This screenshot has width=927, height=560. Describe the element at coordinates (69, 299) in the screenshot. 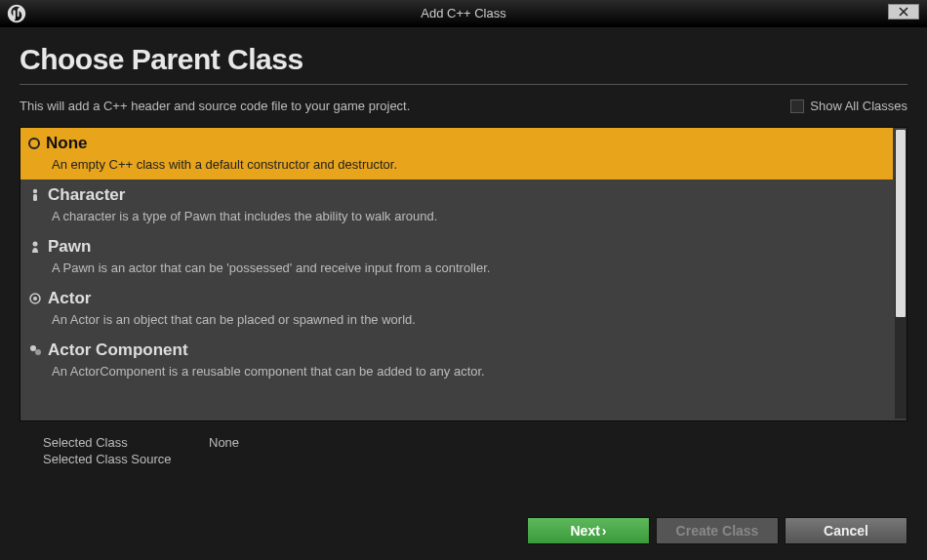

I see `class-name: Actor` at that location.